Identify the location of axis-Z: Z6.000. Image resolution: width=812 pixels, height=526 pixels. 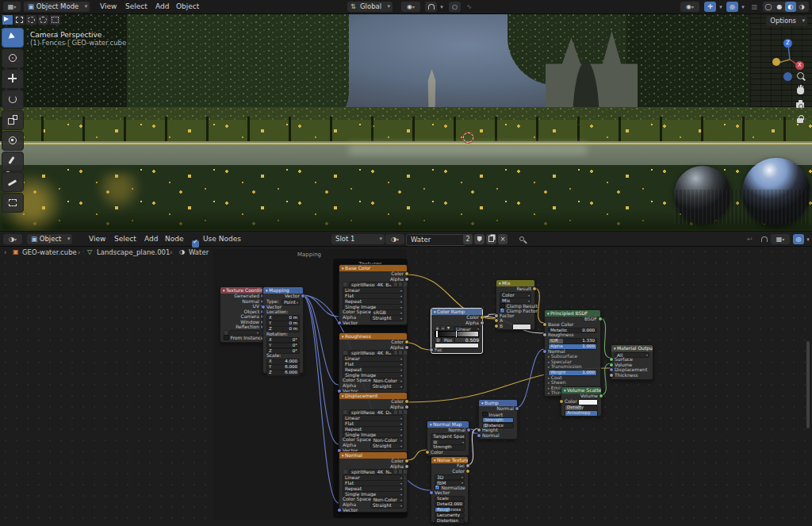
(283, 373).